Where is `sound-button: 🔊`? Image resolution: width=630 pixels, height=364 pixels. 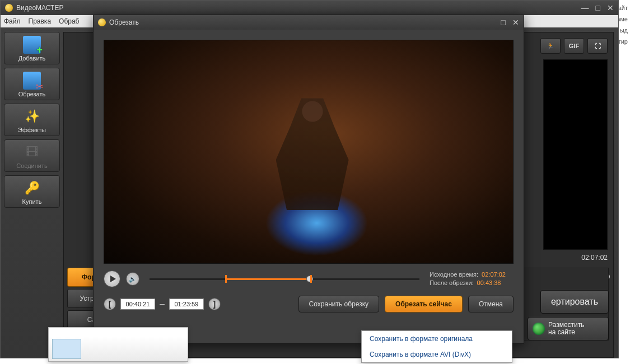
sound-button: 🔊 is located at coordinates (133, 279).